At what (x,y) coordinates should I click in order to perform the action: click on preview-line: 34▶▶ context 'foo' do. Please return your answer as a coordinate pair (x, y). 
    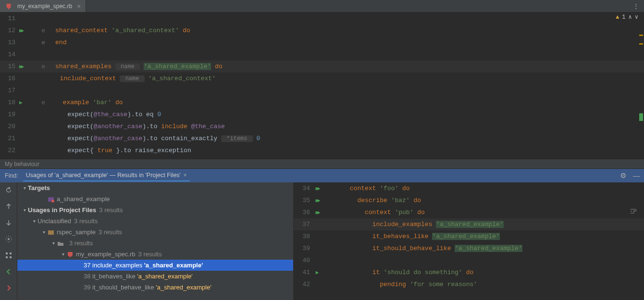
    Looking at the image, I should click on (469, 188).